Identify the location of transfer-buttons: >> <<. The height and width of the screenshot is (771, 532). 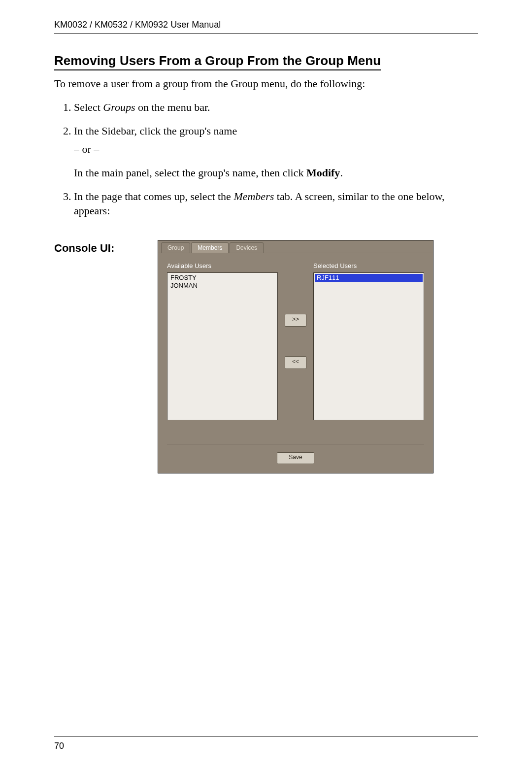
(296, 341).